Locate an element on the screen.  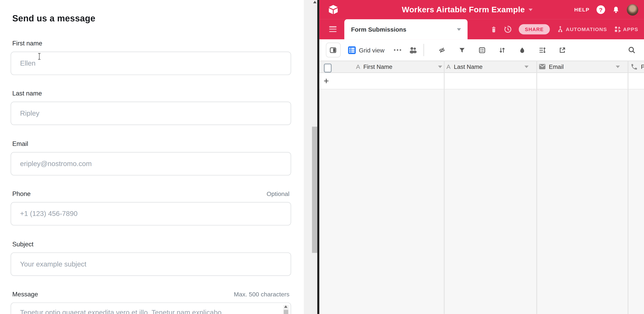
chevron-down-icon is located at coordinates (459, 29).